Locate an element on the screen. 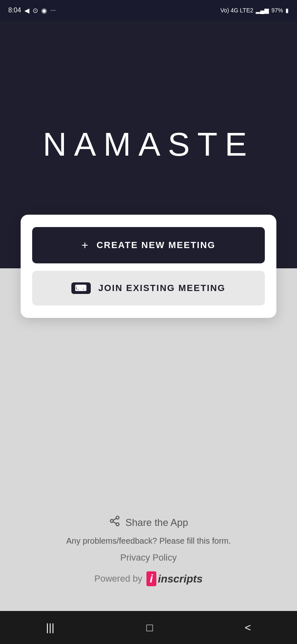 Image resolution: width=297 pixels, height=644 pixels. home-button: □ is located at coordinates (150, 627).